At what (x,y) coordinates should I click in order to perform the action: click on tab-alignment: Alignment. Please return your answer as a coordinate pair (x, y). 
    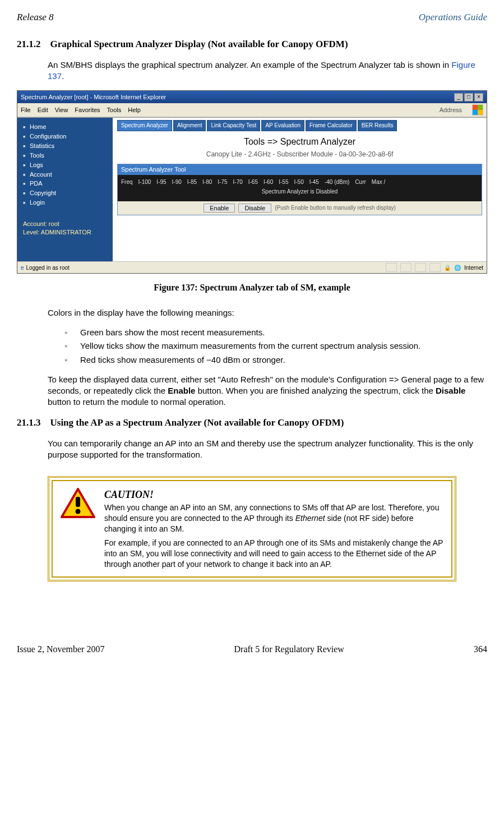
    Looking at the image, I should click on (189, 126).